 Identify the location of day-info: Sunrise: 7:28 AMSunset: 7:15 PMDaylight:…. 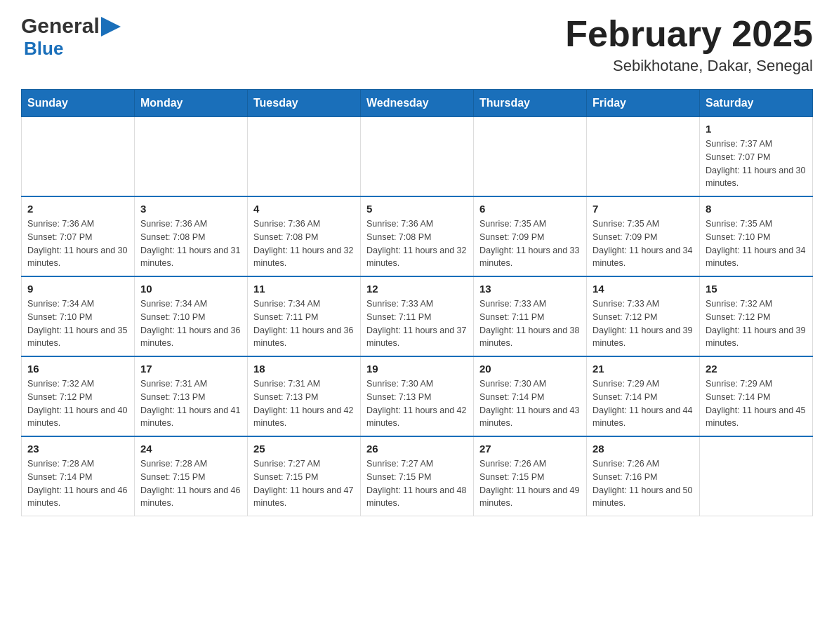
(191, 484).